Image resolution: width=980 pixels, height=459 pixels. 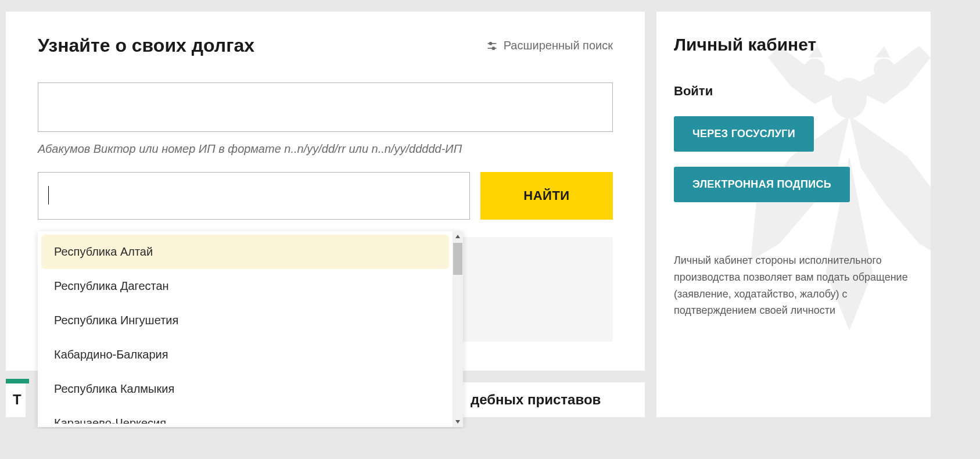 I want to click on tab-left: Т, so click(x=16, y=400).